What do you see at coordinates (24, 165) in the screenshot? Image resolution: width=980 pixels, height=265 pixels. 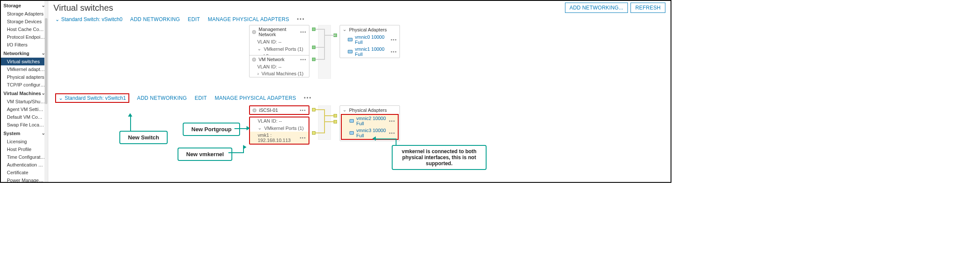 I see `sidebar-item-authentication-services: Authentication Services` at bounding box center [24, 165].